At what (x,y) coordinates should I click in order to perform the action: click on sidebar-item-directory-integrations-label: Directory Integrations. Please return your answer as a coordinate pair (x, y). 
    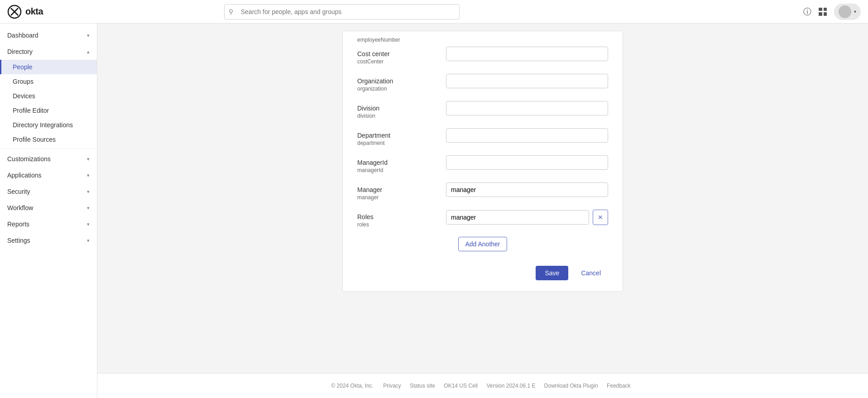
    Looking at the image, I should click on (43, 125).